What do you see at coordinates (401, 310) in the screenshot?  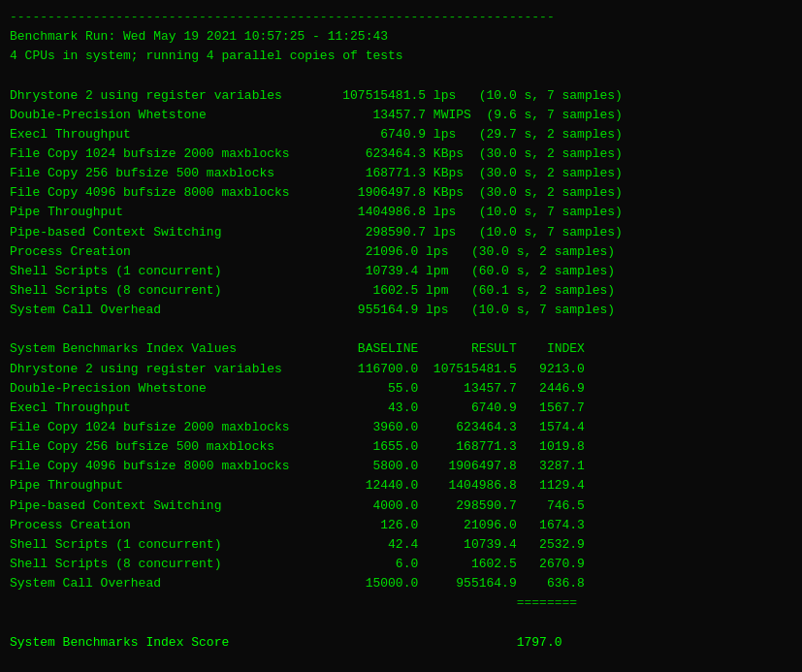 I see `terminal-line: System Call Overhead 955164.9 lps (10.0 …` at bounding box center [401, 310].